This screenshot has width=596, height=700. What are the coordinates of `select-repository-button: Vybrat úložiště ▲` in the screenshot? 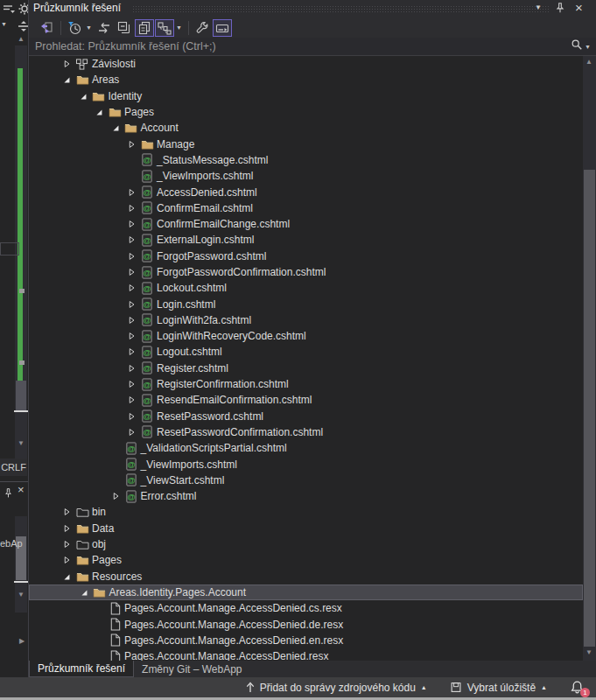 It's located at (499, 688).